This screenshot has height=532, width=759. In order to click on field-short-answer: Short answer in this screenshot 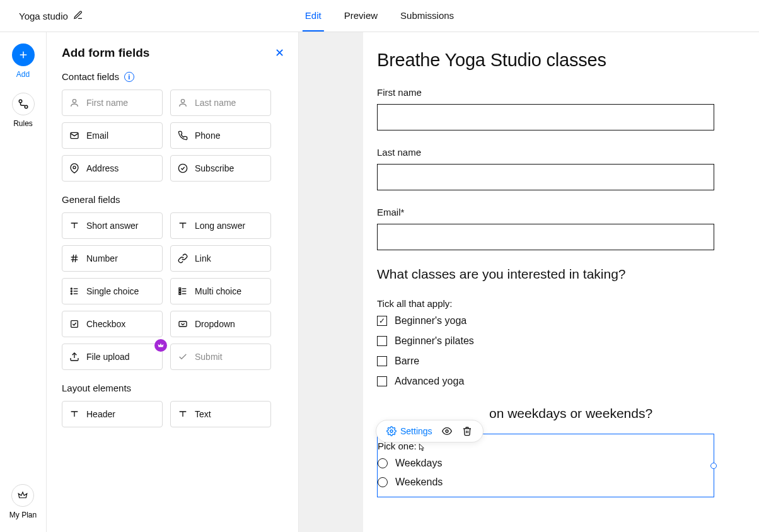, I will do `click(112, 226)`.